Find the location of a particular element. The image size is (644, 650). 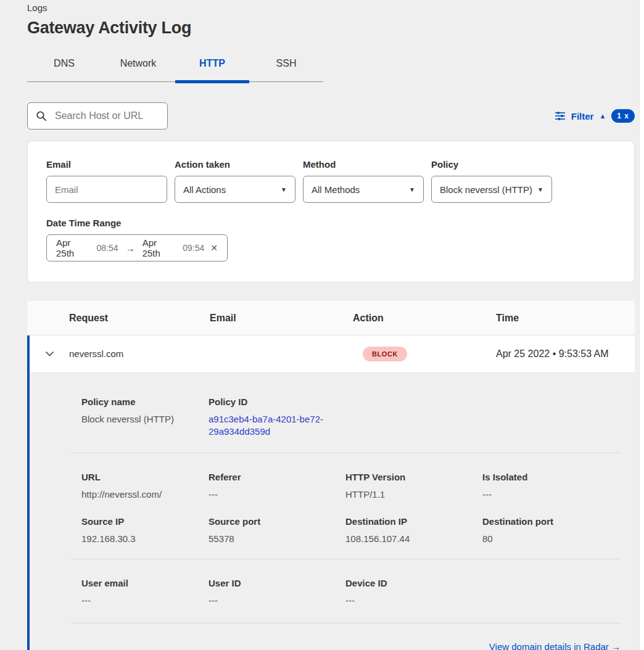

device-id-label: Device ID is located at coordinates (408, 583).